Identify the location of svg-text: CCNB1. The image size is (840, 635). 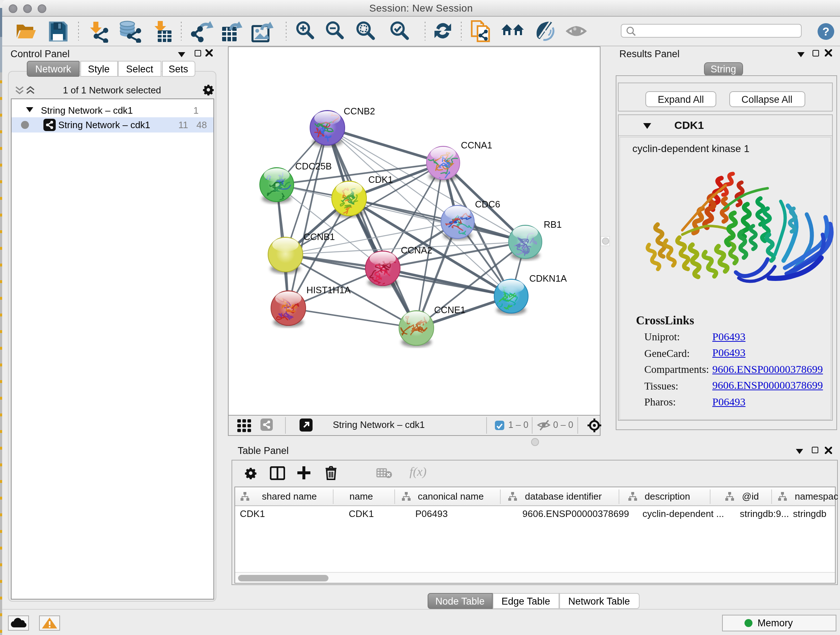
(319, 236).